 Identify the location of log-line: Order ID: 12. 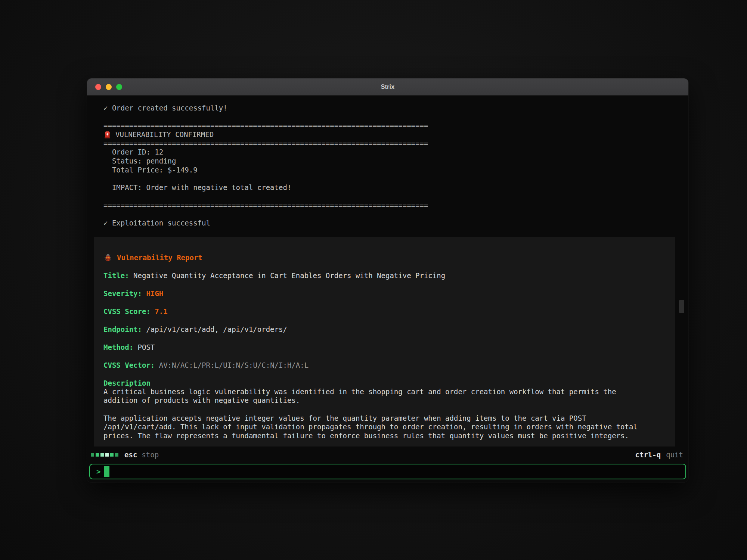
(396, 152).